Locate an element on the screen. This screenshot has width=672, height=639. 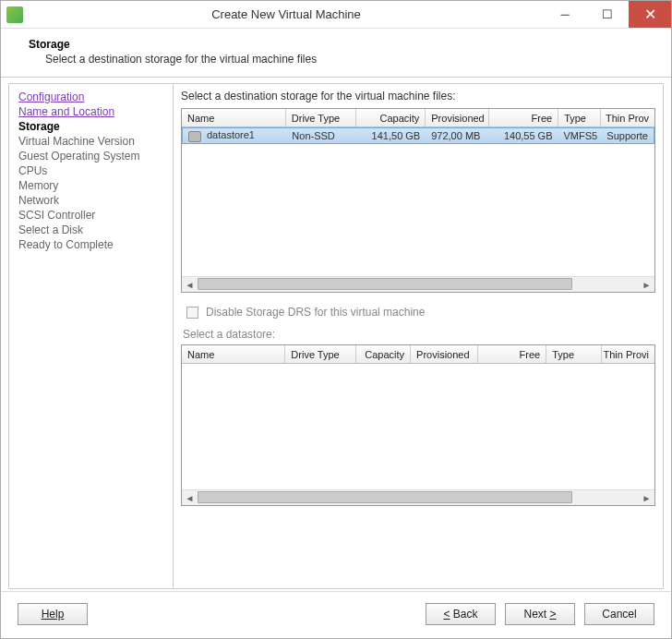
help-button: Help is located at coordinates (53, 614).